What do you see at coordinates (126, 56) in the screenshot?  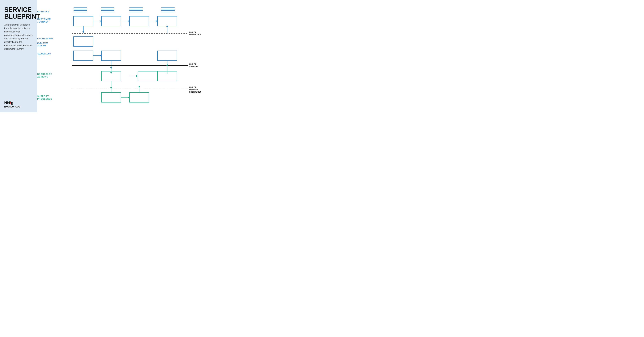 I see `diagram-area: EVIDENCE CUSTOMER JOURNEY` at bounding box center [126, 56].